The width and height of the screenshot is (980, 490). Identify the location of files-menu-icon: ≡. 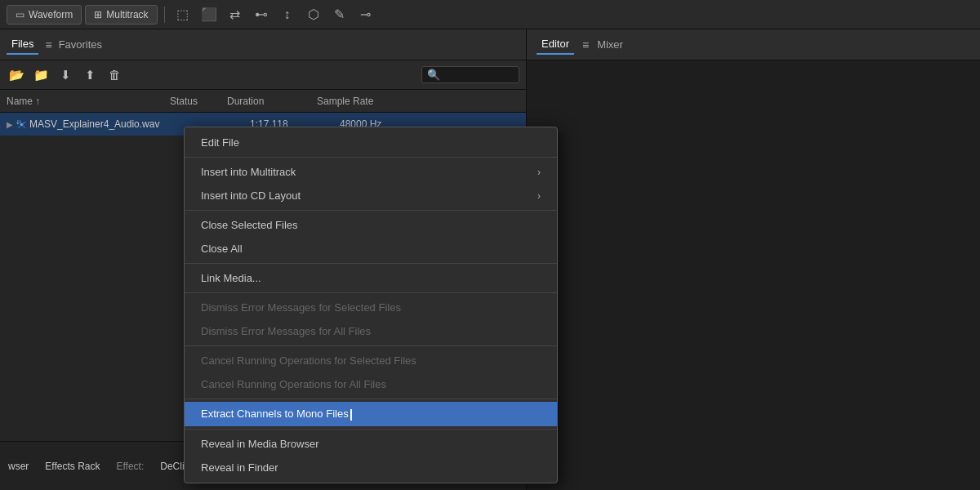
(48, 45).